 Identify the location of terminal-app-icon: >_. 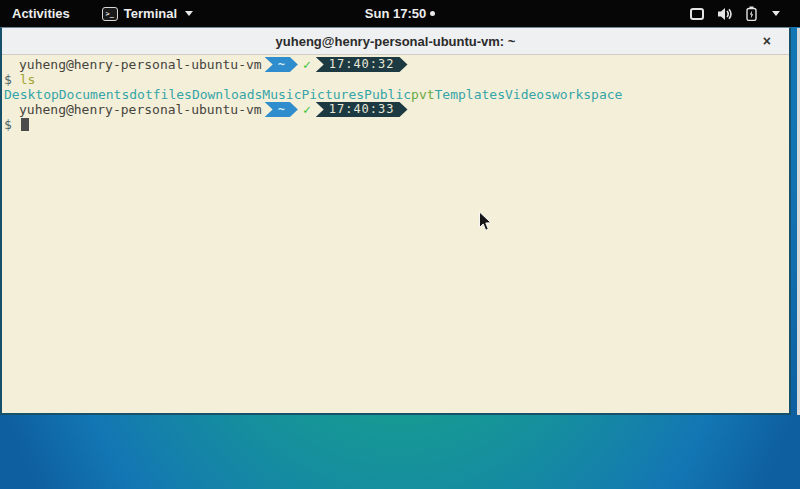
(110, 14).